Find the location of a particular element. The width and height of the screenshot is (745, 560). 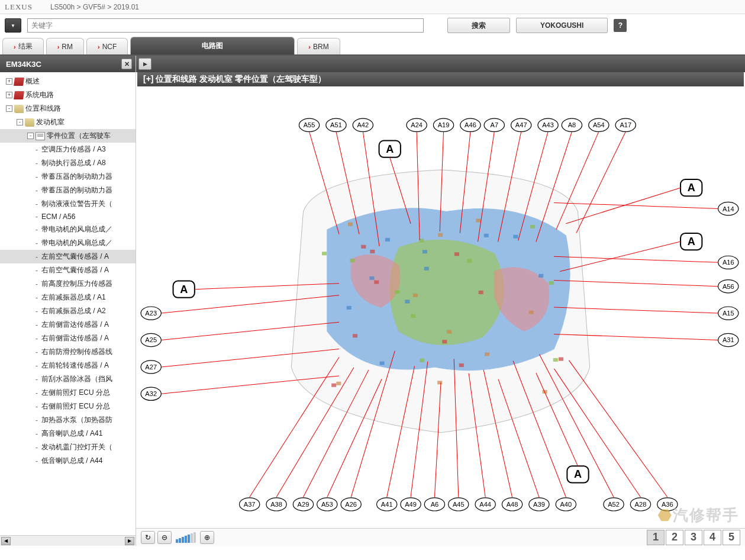

svg-text: A47 is located at coordinates (521, 125).